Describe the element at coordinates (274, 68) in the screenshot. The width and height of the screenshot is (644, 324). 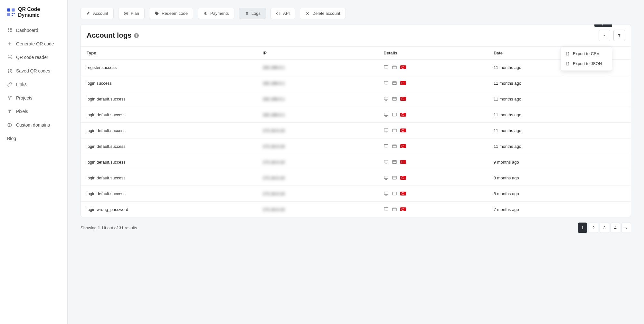
I see `ip-blurred: 192.168.0.1` at that location.